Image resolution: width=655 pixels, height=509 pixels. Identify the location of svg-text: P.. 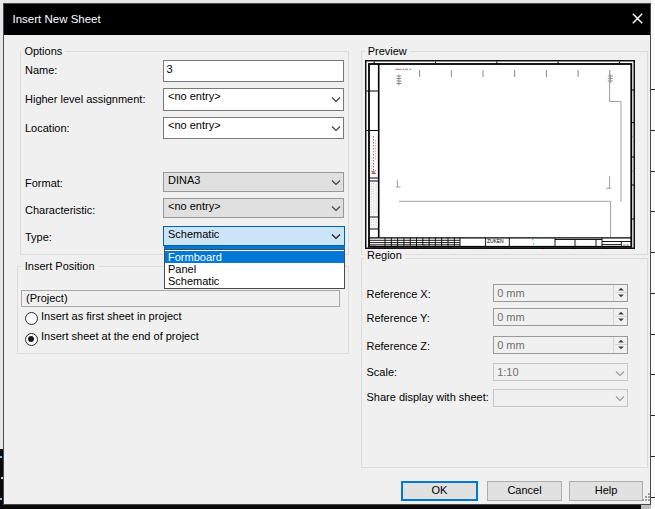
(374, 172).